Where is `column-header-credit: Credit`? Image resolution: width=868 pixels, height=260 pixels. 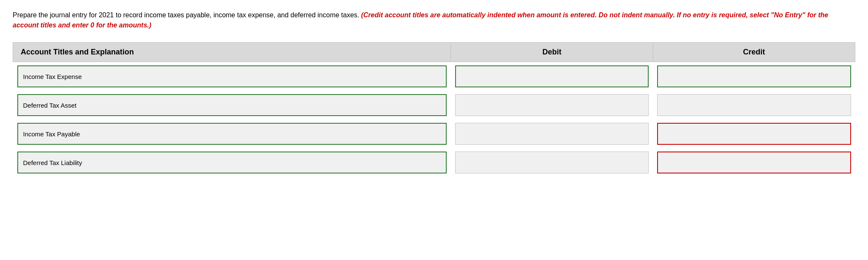 column-header-credit: Credit is located at coordinates (754, 52).